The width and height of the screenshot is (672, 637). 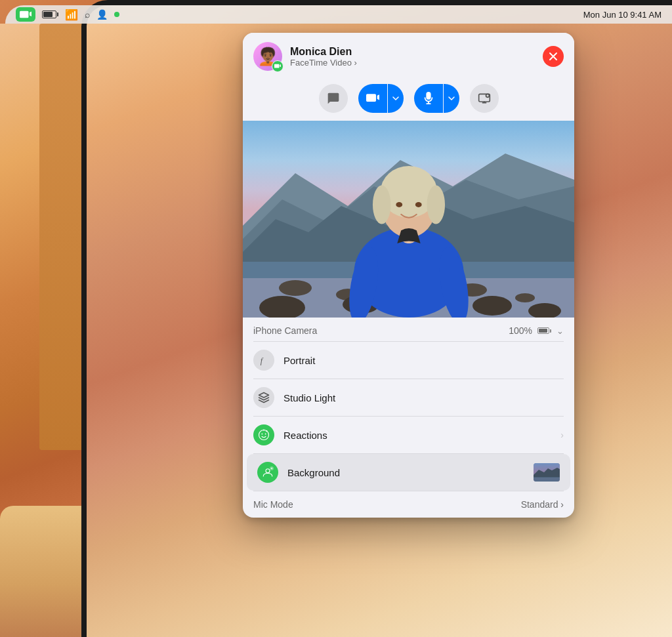 I want to click on search-icon: ⌕, so click(x=87, y=14).